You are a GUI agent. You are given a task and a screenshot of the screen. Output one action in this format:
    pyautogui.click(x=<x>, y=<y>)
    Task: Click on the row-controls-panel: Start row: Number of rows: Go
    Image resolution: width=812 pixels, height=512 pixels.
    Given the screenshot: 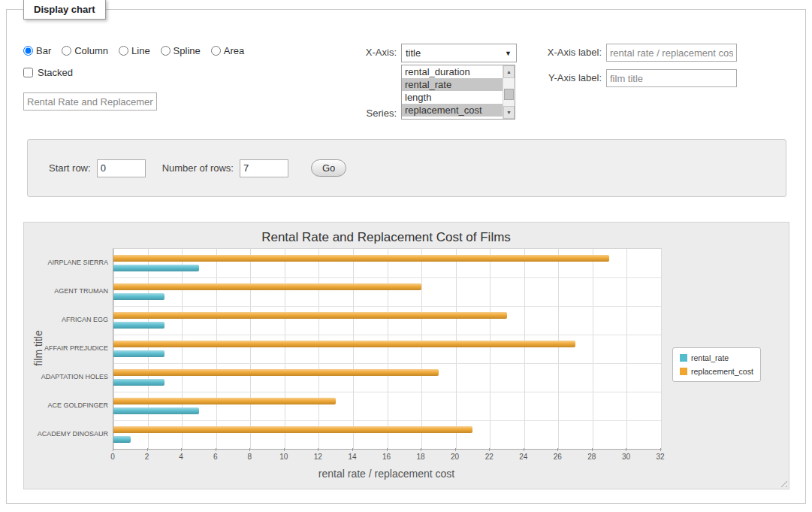 What is the action you would take?
    pyautogui.click(x=407, y=168)
    